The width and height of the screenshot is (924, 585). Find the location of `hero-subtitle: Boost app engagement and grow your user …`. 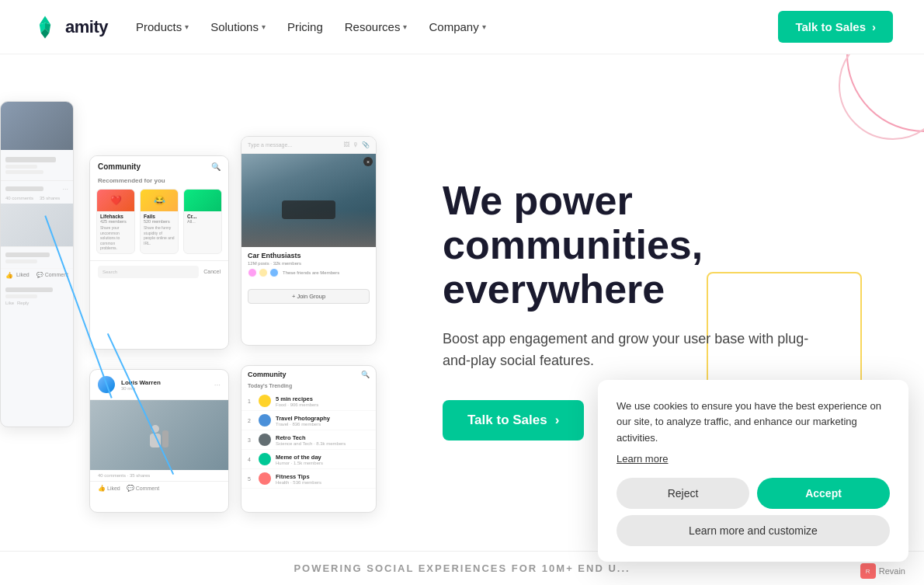

hero-subtitle: Boost app engagement and grow your user … is located at coordinates (629, 350).